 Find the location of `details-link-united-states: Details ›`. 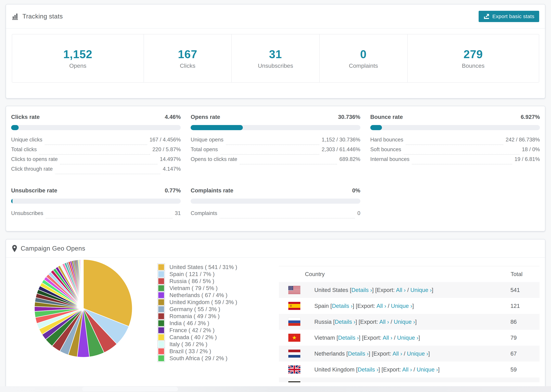

details-link-united-states: Details › is located at coordinates (362, 290).